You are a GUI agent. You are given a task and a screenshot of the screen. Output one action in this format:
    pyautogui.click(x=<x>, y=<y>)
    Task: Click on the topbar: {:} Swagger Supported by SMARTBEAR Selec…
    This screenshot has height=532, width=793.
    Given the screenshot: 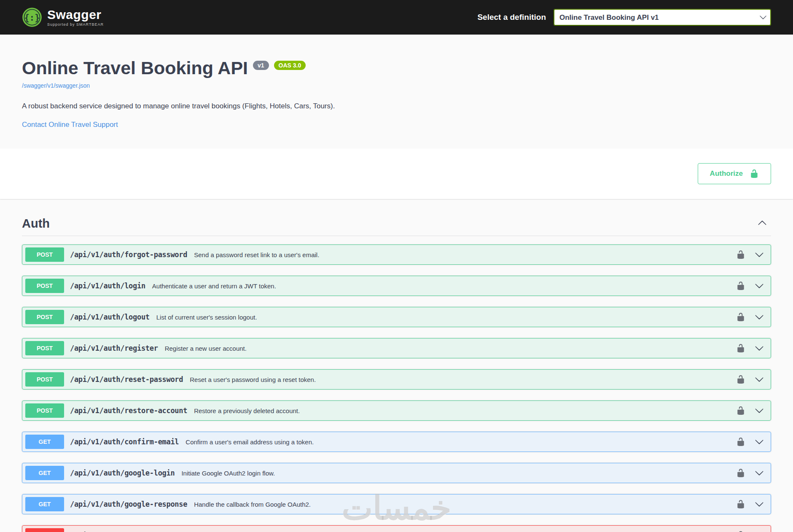 What is the action you would take?
    pyautogui.click(x=396, y=17)
    